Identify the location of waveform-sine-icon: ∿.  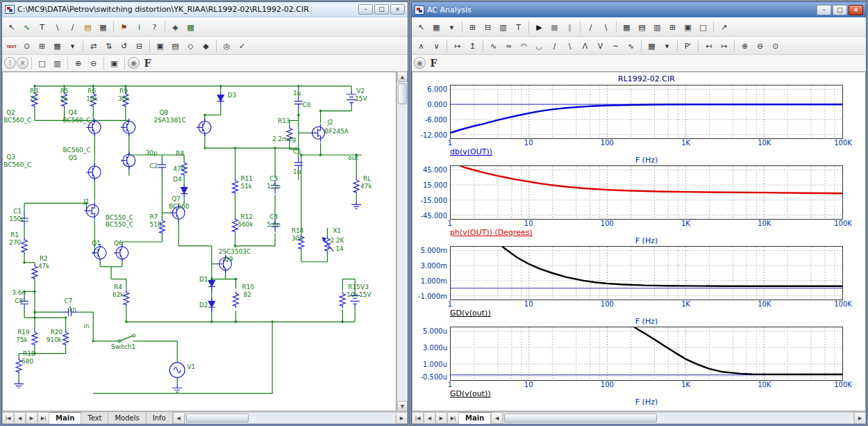
(493, 46).